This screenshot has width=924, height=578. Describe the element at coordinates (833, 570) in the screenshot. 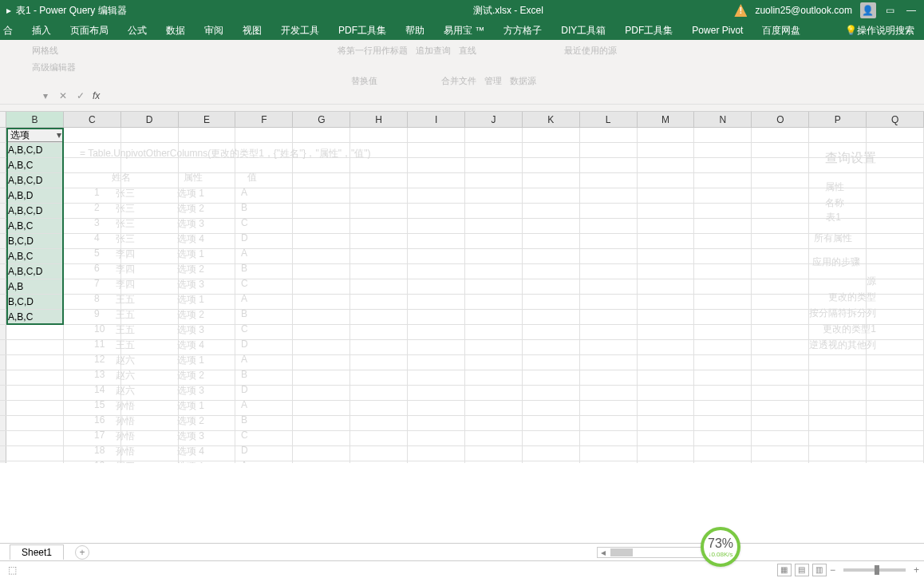

I see `zoom-out-button: −` at that location.